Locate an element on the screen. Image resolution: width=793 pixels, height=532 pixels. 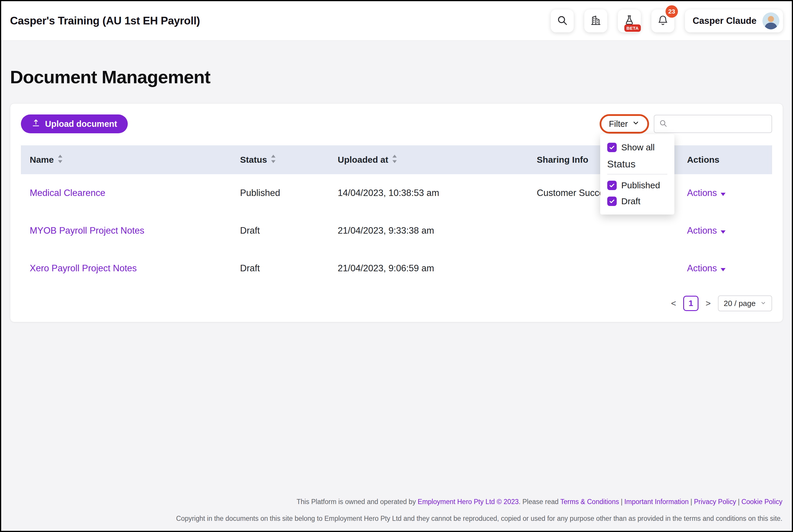
footer: This Platform is owned and operated by E… is located at coordinates (479, 510).